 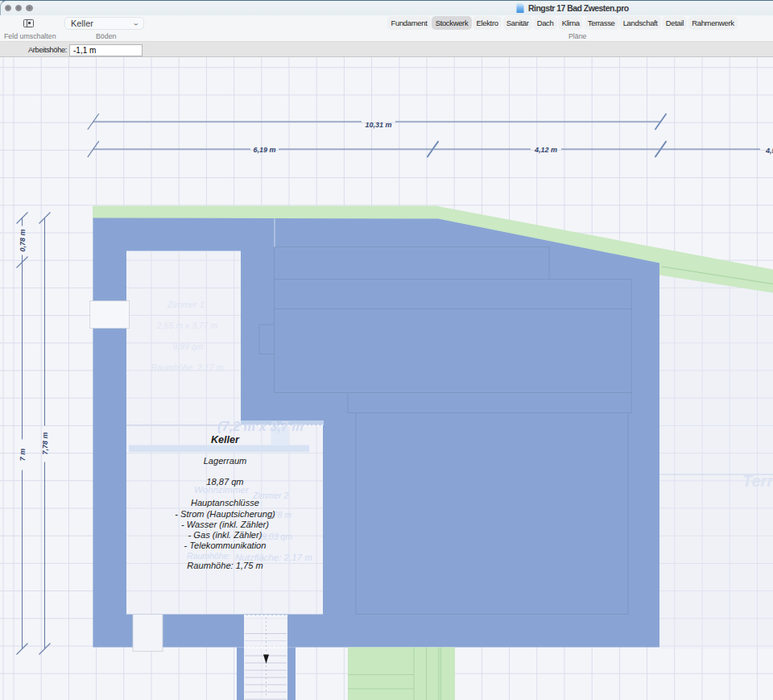 I want to click on svg-text: - Wasser (inkl. Zähler), so click(x=225, y=524).